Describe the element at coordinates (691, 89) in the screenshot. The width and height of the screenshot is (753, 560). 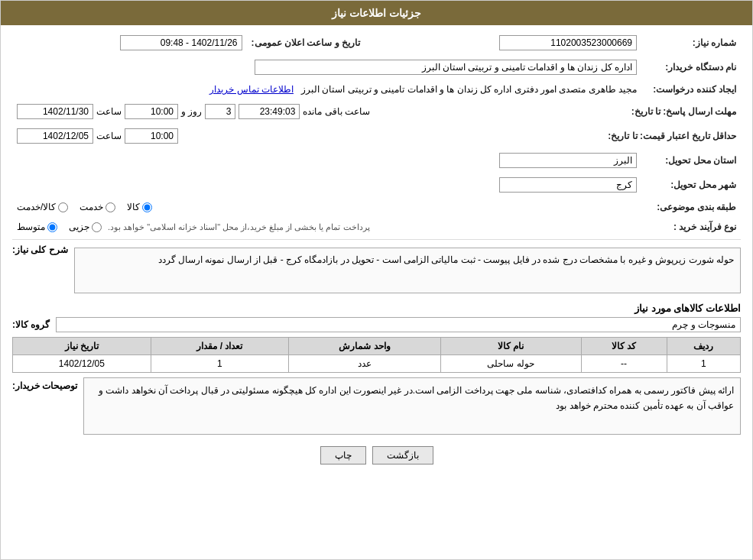
I see `creator-label: ایجاد کننده درخواست:` at that location.